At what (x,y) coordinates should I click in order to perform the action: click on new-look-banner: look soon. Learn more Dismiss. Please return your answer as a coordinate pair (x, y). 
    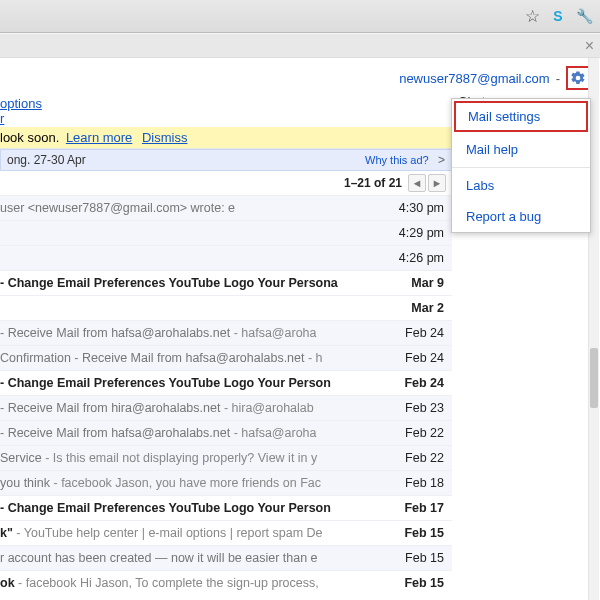
    Looking at the image, I should click on (226, 138).